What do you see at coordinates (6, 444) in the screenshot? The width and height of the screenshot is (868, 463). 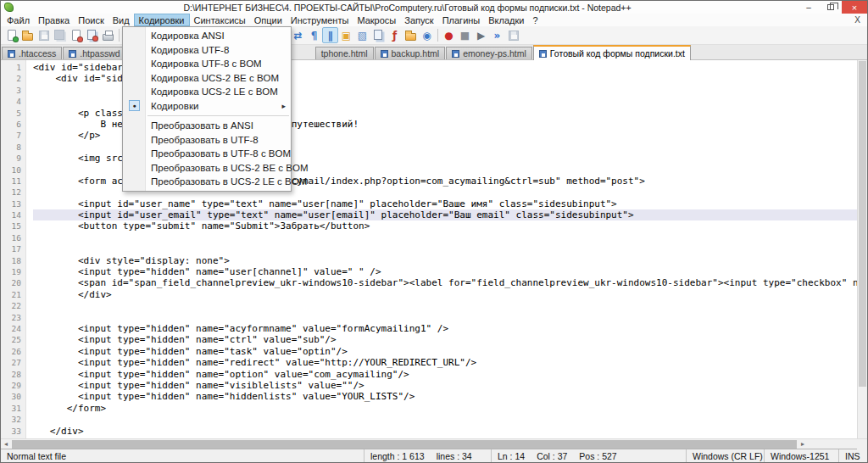 I see `scroll-left-arrow-icon: ◂` at bounding box center [6, 444].